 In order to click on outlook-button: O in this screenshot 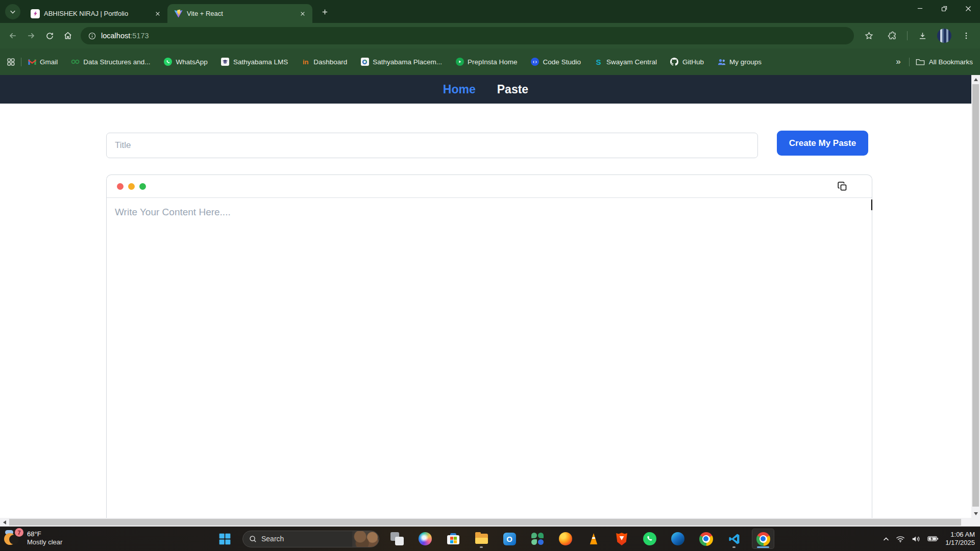, I will do `click(509, 539)`.